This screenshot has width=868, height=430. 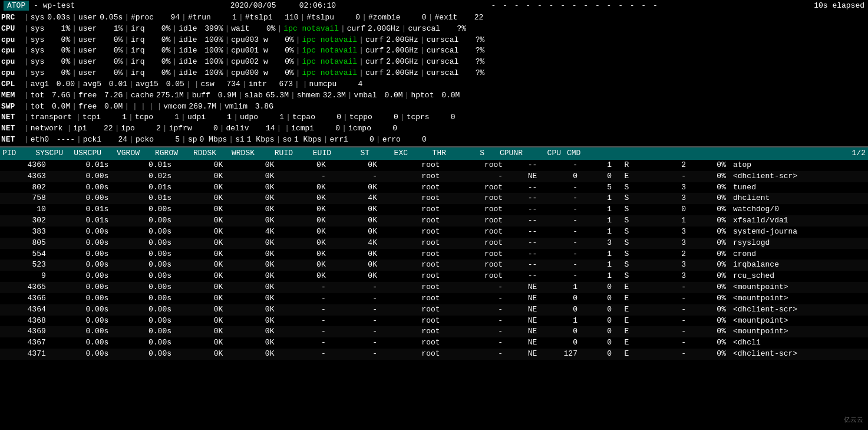 What do you see at coordinates (316, 129) in the screenshot?
I see `field-segment: icmpi0` at bounding box center [316, 129].